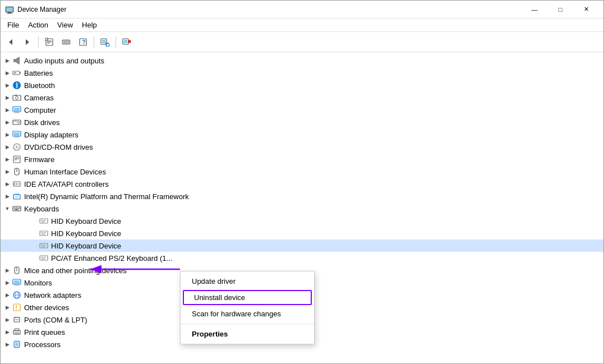 The height and width of the screenshot is (364, 604). What do you see at coordinates (302, 159) in the screenshot?
I see `tree-item-firmware: ▶ Firmware` at bounding box center [302, 159].